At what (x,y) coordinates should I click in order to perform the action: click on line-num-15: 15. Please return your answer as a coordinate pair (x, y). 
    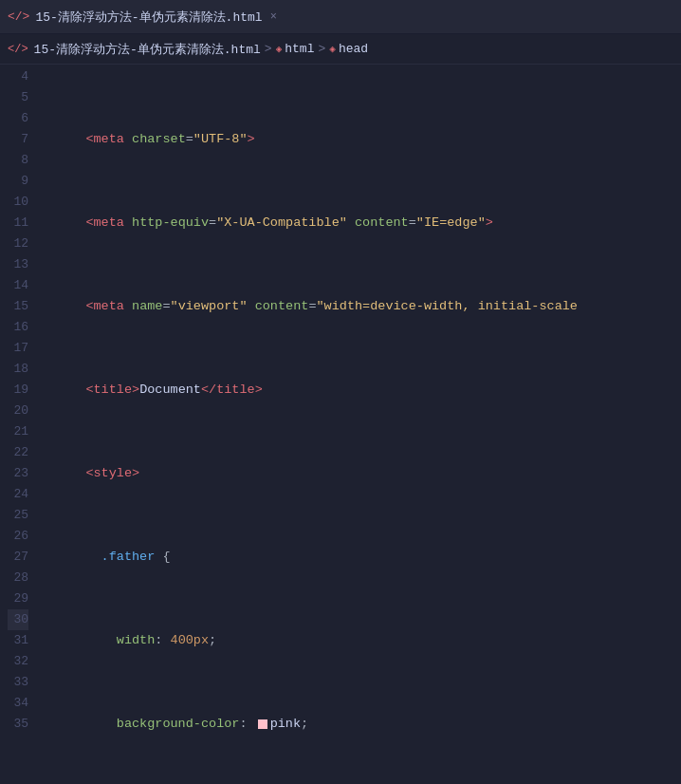
    Looking at the image, I should click on (18, 307).